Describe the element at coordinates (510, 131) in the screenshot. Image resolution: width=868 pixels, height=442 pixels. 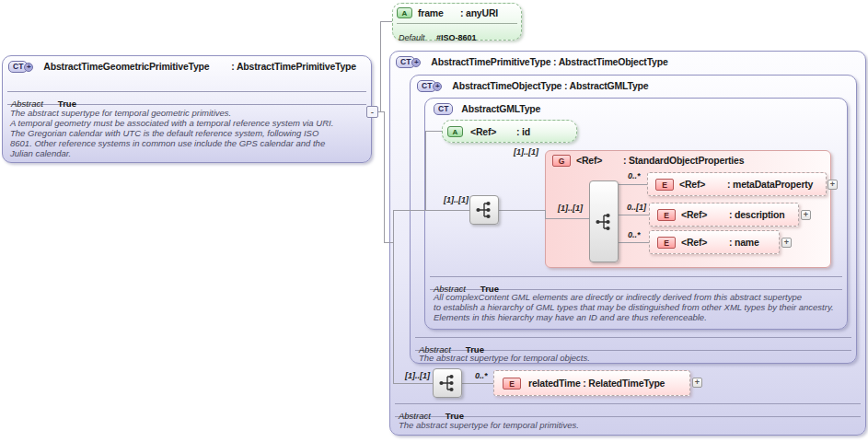
I see `attribute-box-id: A <Ref> : id` at that location.